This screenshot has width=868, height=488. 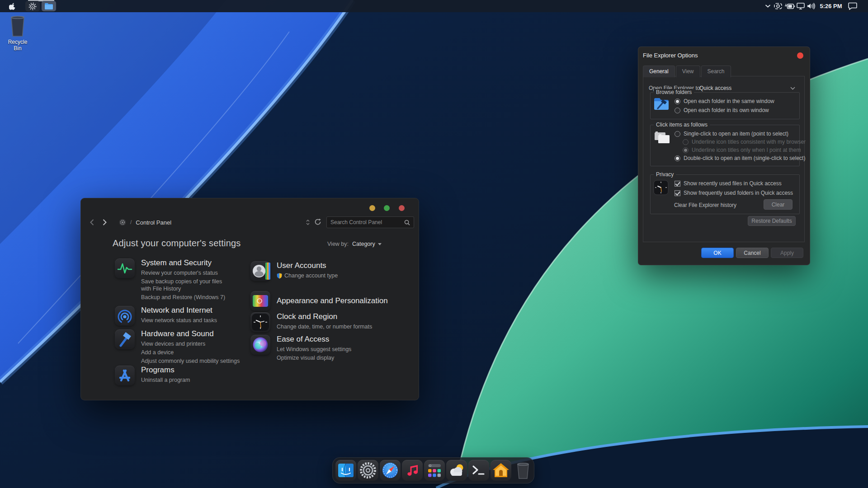 What do you see at coordinates (185, 285) in the screenshot?
I see `category-link: Save backup copies of your files with Fi…` at bounding box center [185, 285].